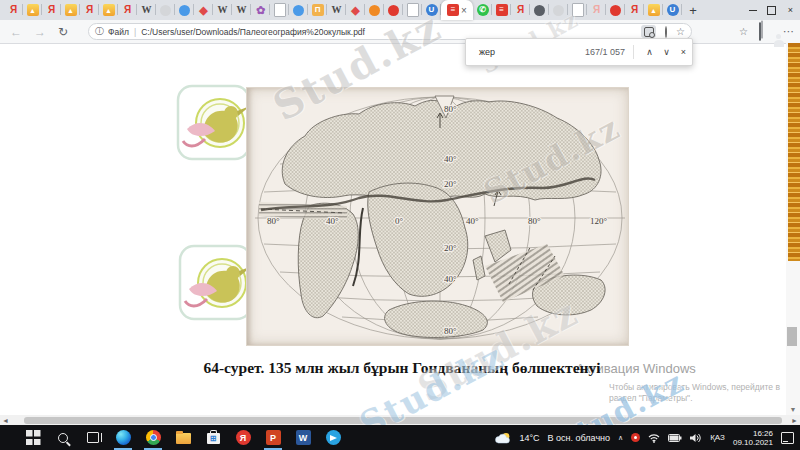 Image resolution: width=800 pixels, height=450 pixels. I want to click on taskbar-store-button: ⊞, so click(213, 438).